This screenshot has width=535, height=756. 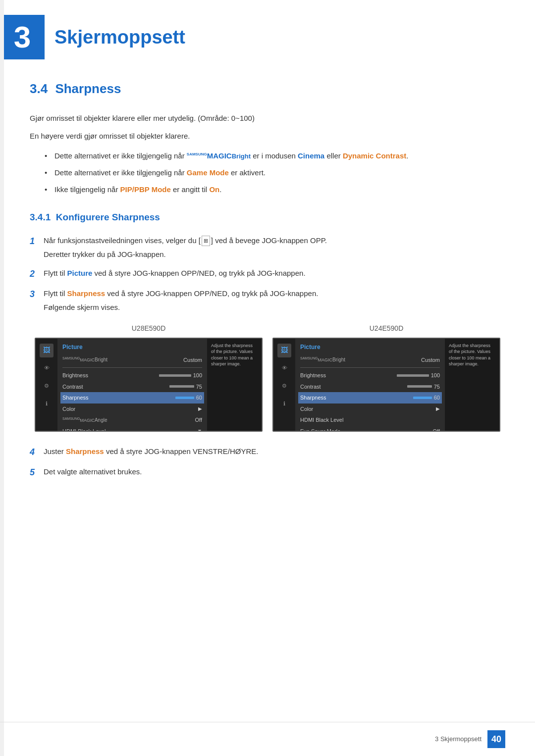 I want to click on sharpness-bar, so click(x=185, y=398).